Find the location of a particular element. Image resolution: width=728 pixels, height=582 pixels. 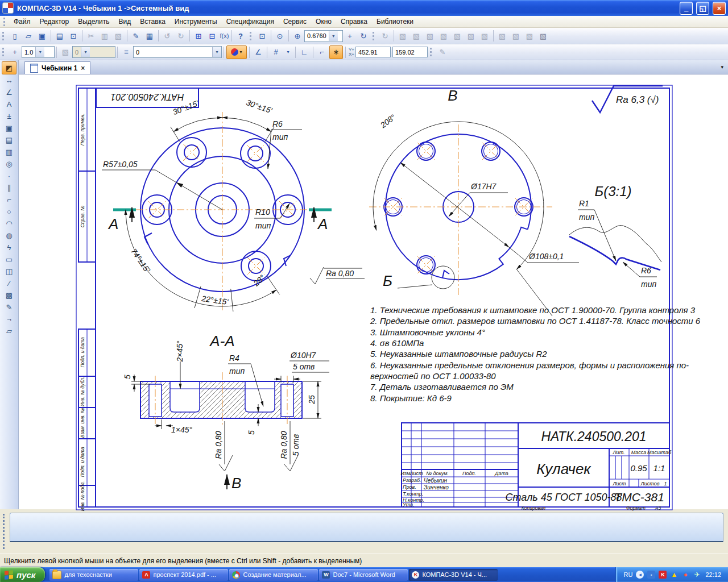

fragment-window-button: ⊟ is located at coordinates (212, 36).